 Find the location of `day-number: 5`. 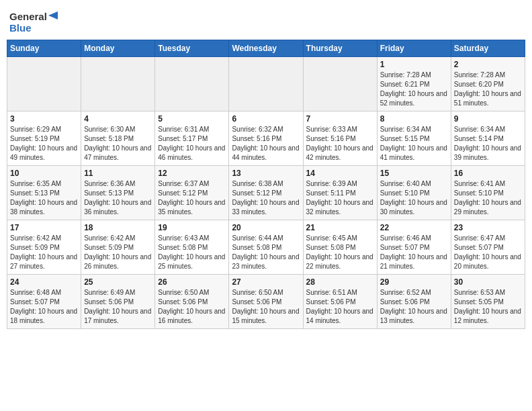

day-number: 5 is located at coordinates (192, 119).